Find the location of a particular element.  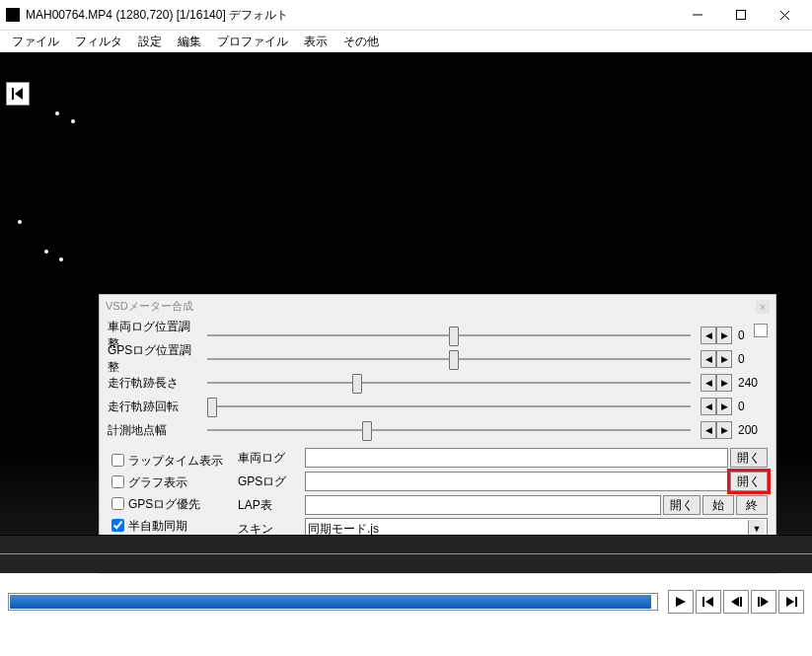

slider-label: 走行軌跡回転 is located at coordinates (154, 406).